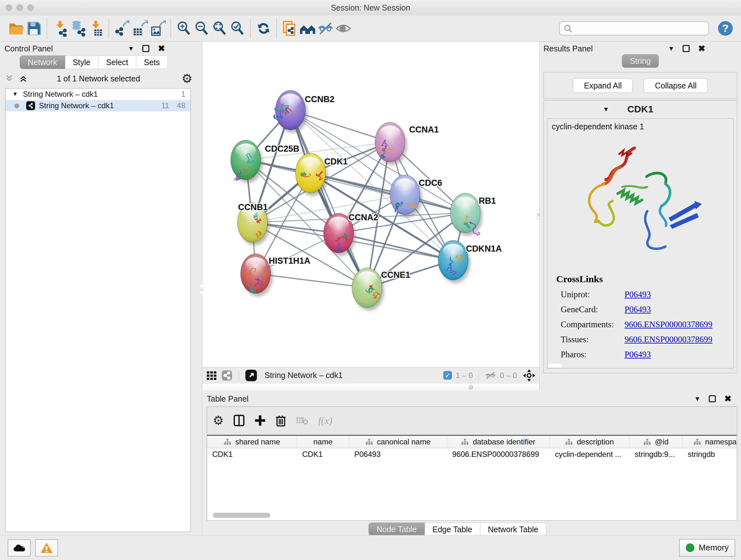  What do you see at coordinates (371, 387) in the screenshot?
I see `horizontal-splitter` at bounding box center [371, 387].